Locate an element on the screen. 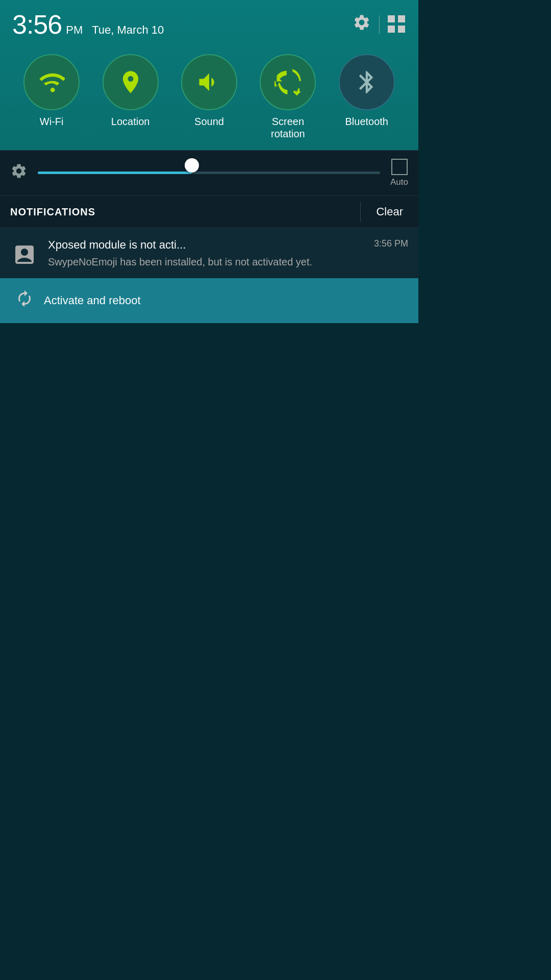 The image size is (551, 980). toggle-label-bluetooth: Bluetooth is located at coordinates (366, 121).